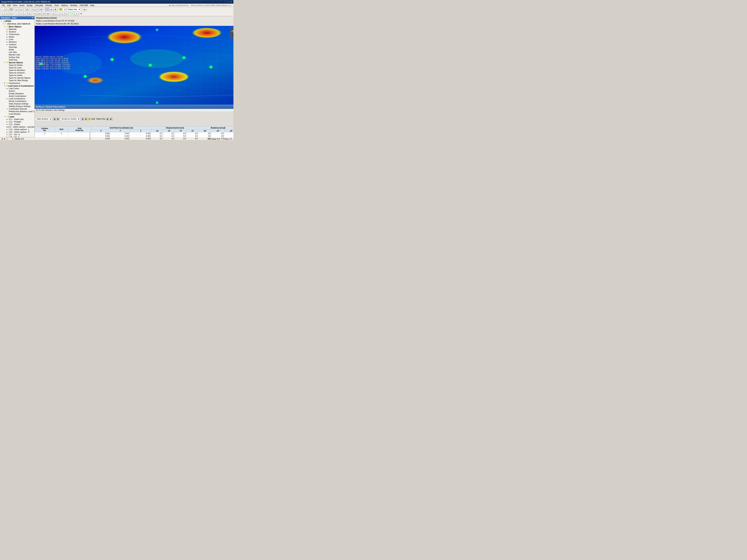 The image size is (747, 560). I want to click on nav-item-lc2: LC2 - Předpětí, so click(17, 122).